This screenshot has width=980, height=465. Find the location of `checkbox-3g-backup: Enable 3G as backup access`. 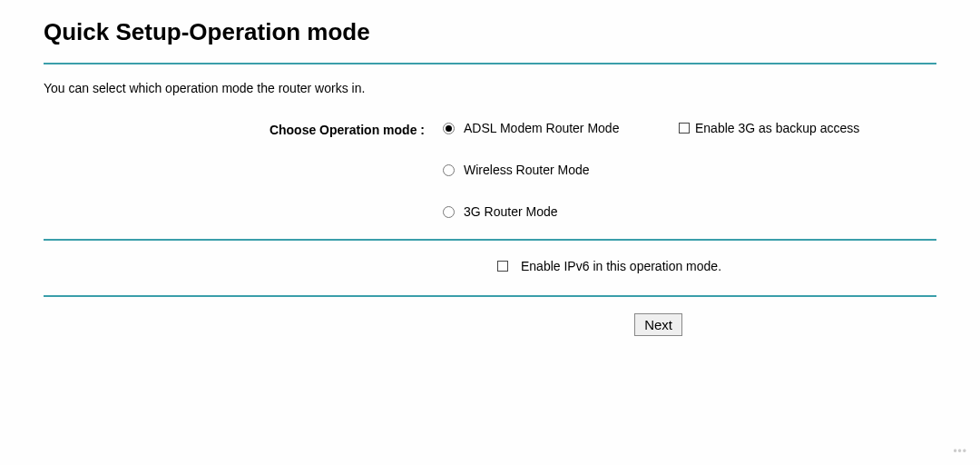

checkbox-3g-backup: Enable 3G as backup access is located at coordinates (769, 128).